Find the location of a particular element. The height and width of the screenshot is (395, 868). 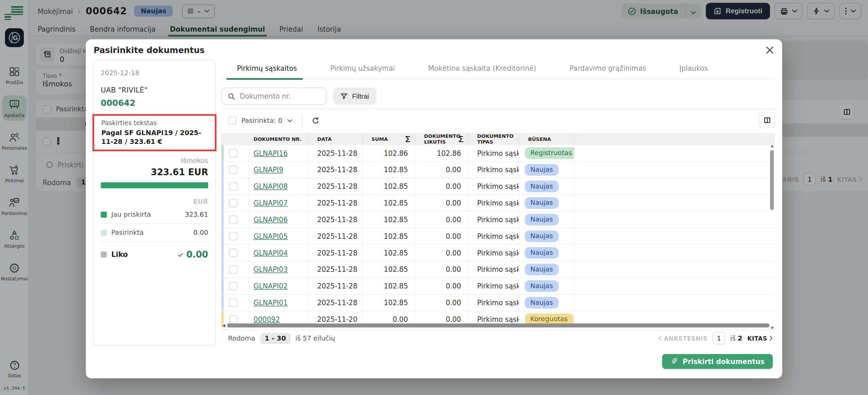

document-link: GLNAPI04 is located at coordinates (269, 253).